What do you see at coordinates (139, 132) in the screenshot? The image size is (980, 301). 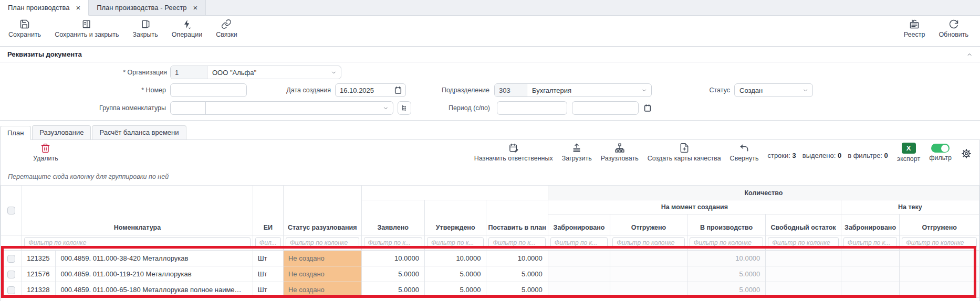 I see `tab-time-balance: Расчёт баланса времени` at bounding box center [139, 132].